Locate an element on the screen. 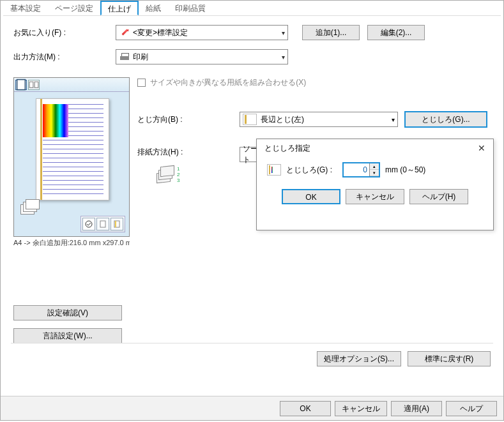 This screenshot has width=504, height=422. pencil-icon is located at coordinates (125, 33).